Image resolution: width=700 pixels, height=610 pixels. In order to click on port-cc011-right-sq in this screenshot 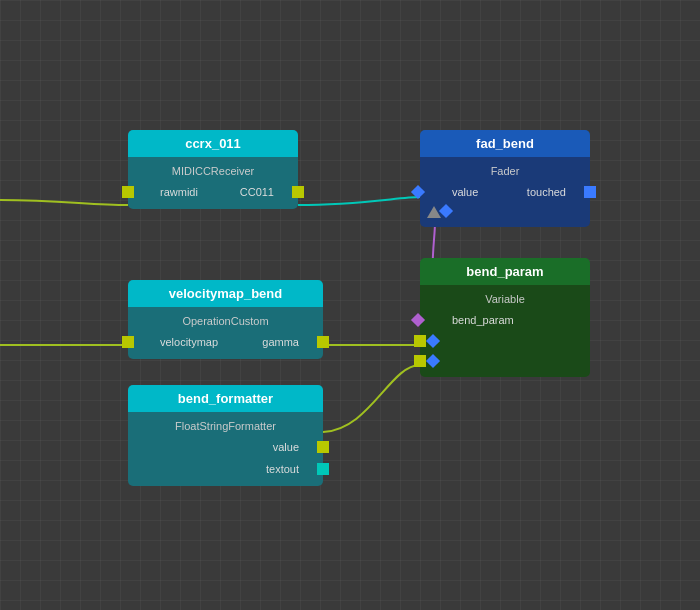, I will do `click(298, 192)`.